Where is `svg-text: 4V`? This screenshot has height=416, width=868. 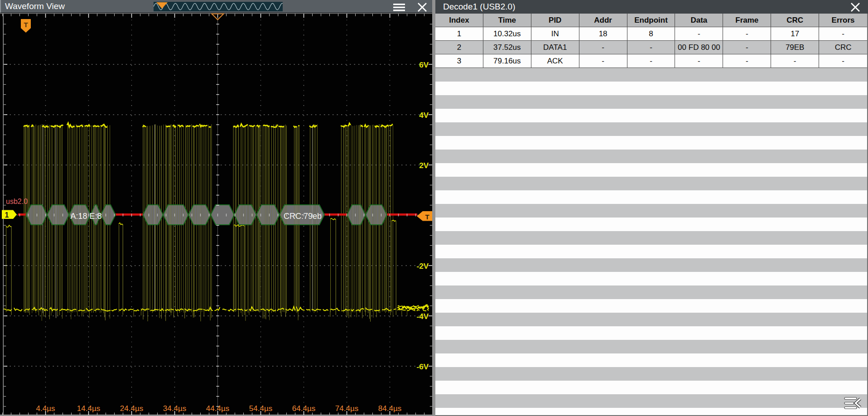 svg-text: 4V is located at coordinates (424, 115).